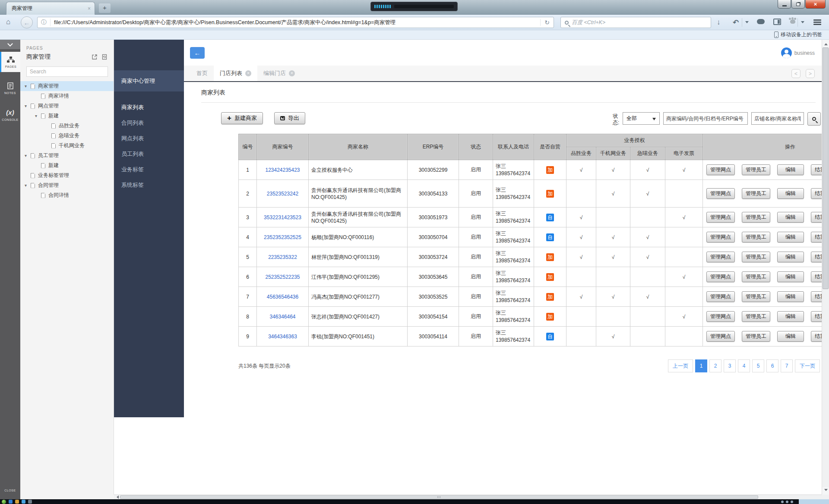  I want to click on scroll-left-arrow-icon, so click(117, 497).